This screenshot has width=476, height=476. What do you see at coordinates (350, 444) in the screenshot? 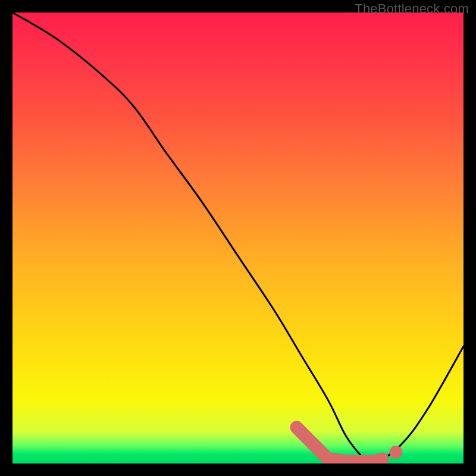
I see `accent-highlight` at bounding box center [350, 444].